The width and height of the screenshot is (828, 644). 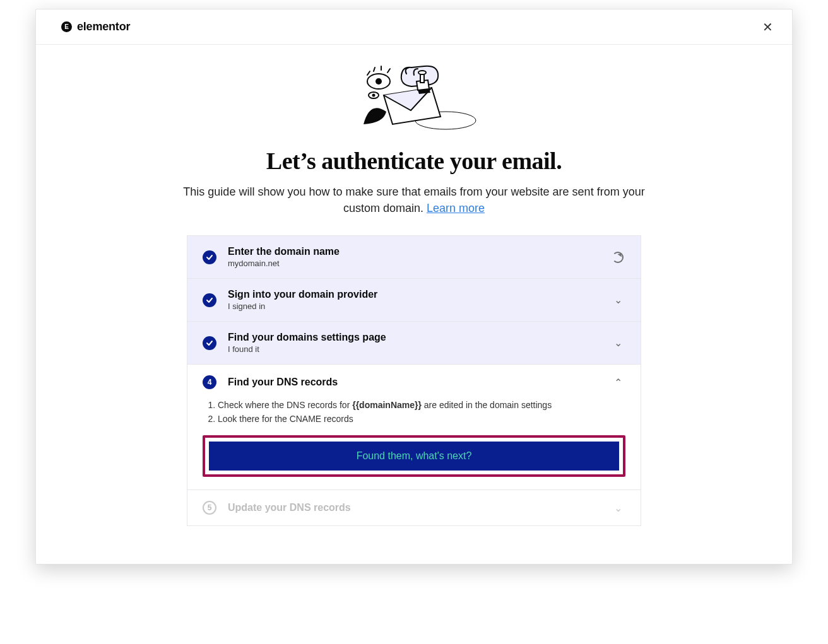 I want to click on step-find-settings: Find your domains settings page I found …, so click(x=414, y=342).